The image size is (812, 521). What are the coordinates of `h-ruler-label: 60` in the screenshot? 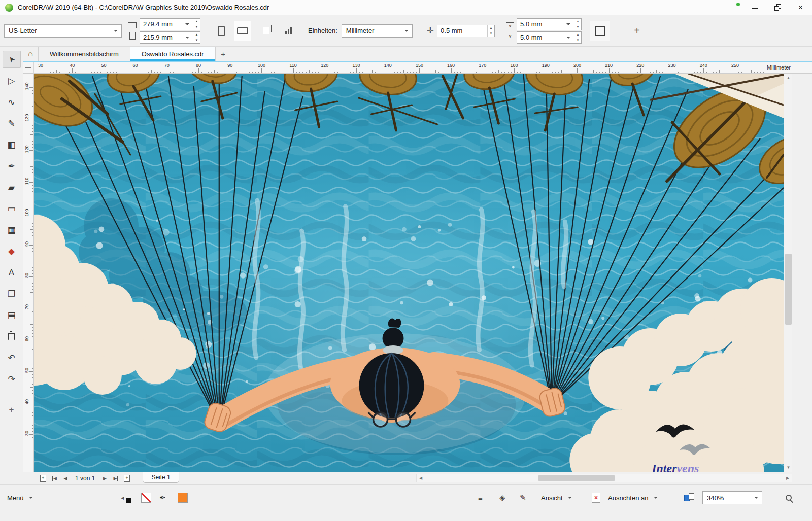 It's located at (136, 65).